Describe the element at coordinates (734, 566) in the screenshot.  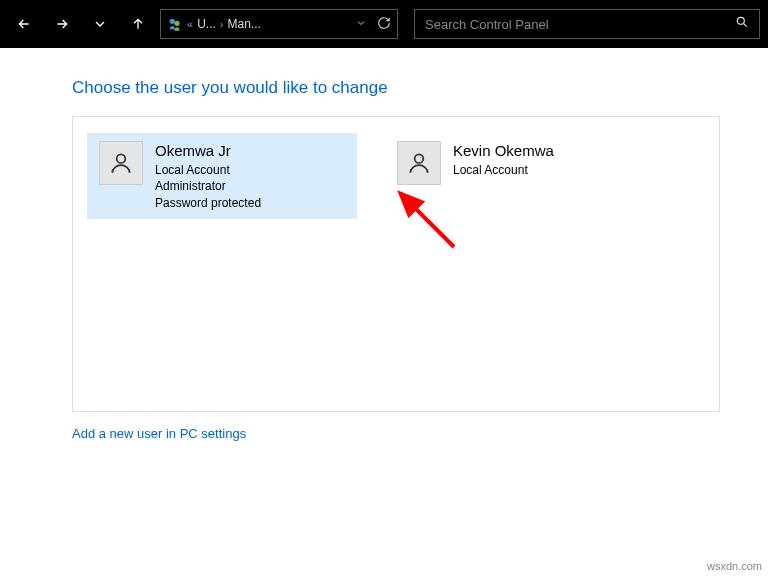
I see `watermark: wsxdn.com` at that location.